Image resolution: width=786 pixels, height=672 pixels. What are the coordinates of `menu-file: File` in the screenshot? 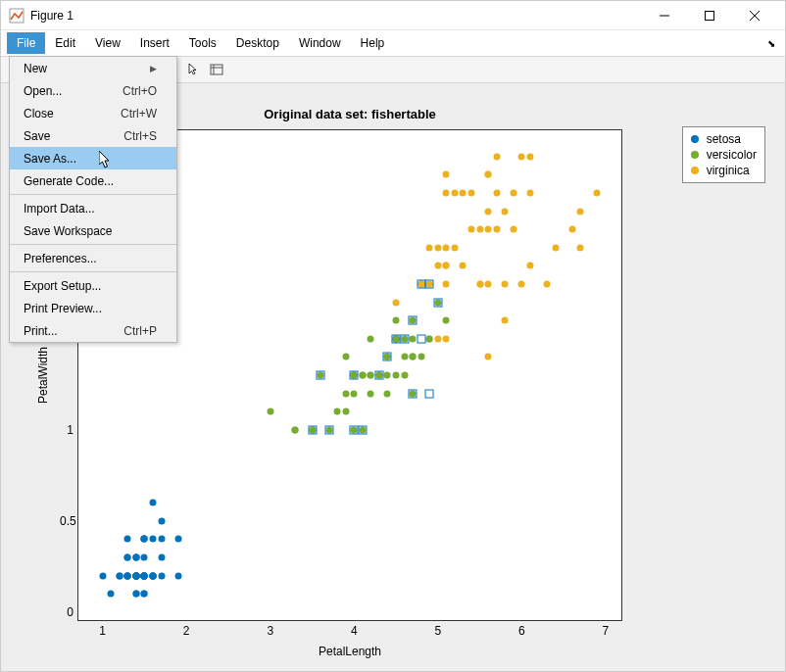 It's located at (25, 43).